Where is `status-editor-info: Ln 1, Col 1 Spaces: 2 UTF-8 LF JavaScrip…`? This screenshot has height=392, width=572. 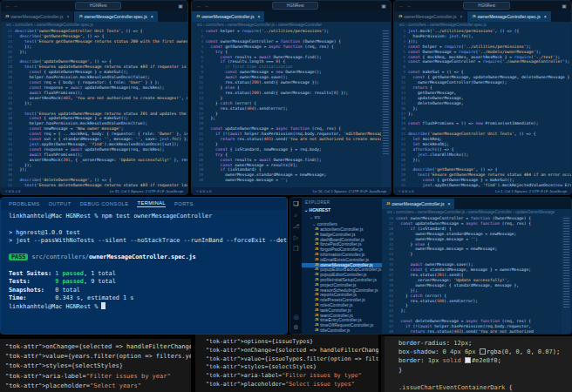 status-editor-info: Ln 1, Col 1 Spaces: 2 UTF-8 LF JavaScrip… is located at coordinates (531, 192).